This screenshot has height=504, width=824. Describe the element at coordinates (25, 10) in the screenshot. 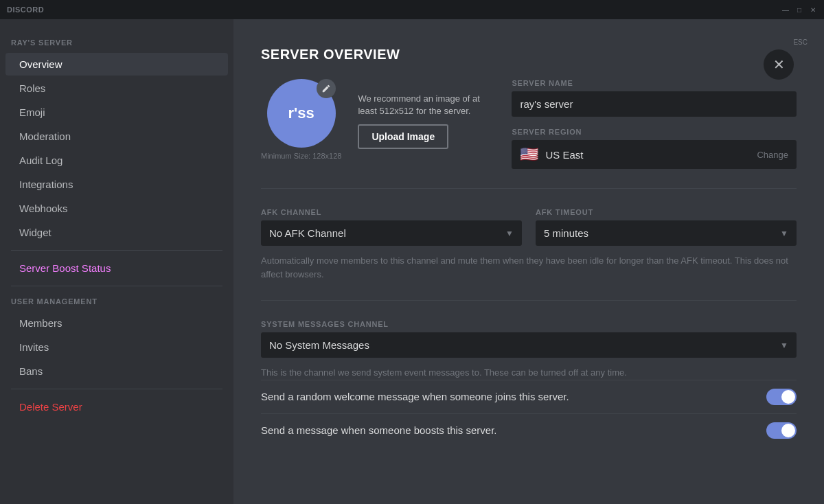

I see `app-title: DISCORD` at that location.